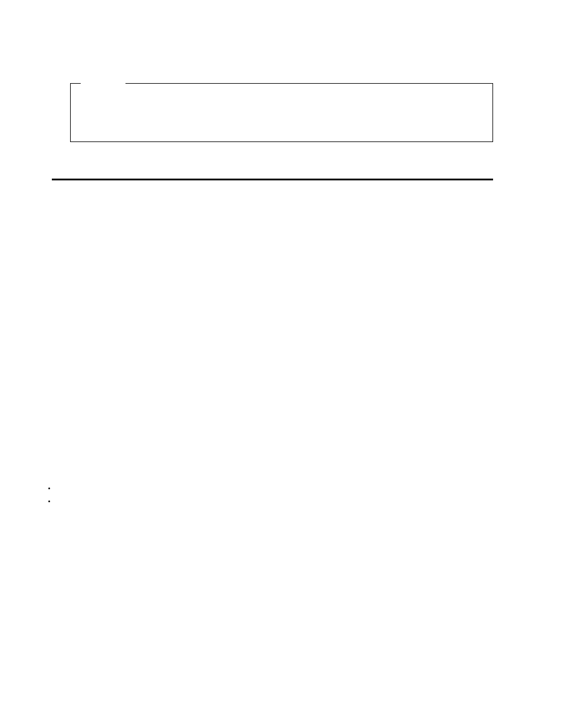 This screenshot has height=728, width=562. What do you see at coordinates (282, 113) in the screenshot?
I see `note-box` at bounding box center [282, 113].